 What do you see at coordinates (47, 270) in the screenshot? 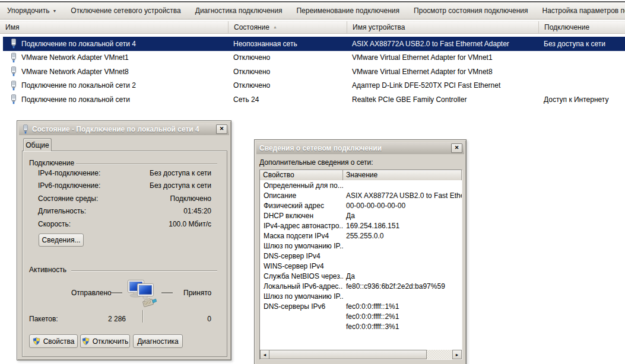
I see `activity-group-label: Активность` at bounding box center [47, 270].